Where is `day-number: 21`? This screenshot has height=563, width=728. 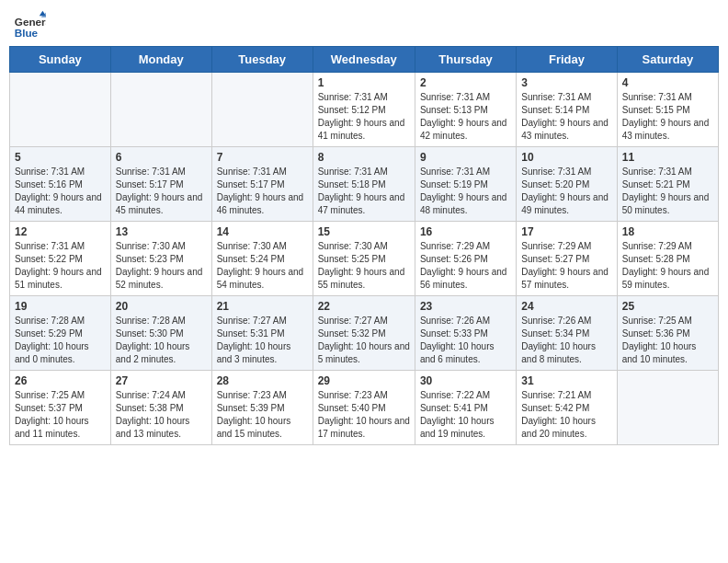 day-number: 21 is located at coordinates (263, 306).